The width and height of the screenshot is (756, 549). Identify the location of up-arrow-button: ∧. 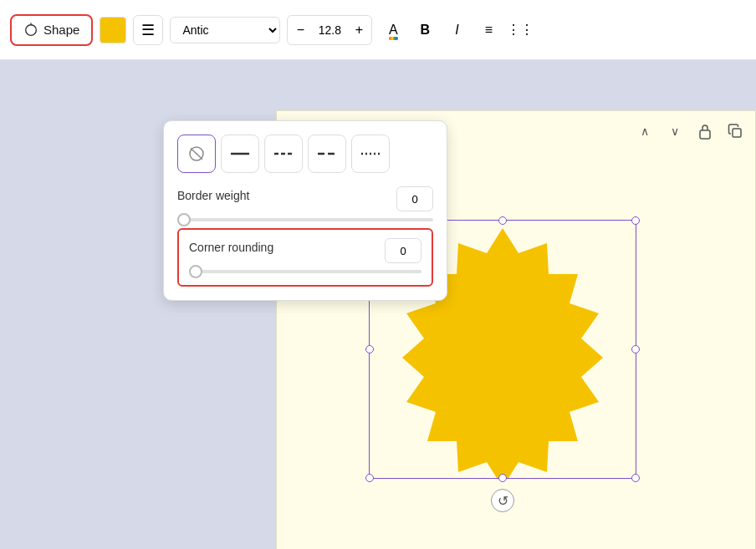
(645, 131).